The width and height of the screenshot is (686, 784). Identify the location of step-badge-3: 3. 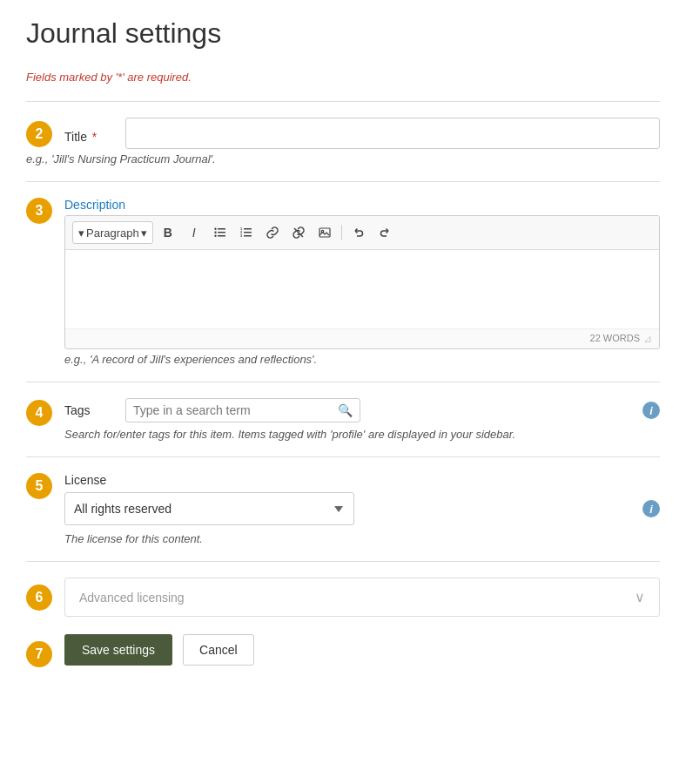
(39, 211).